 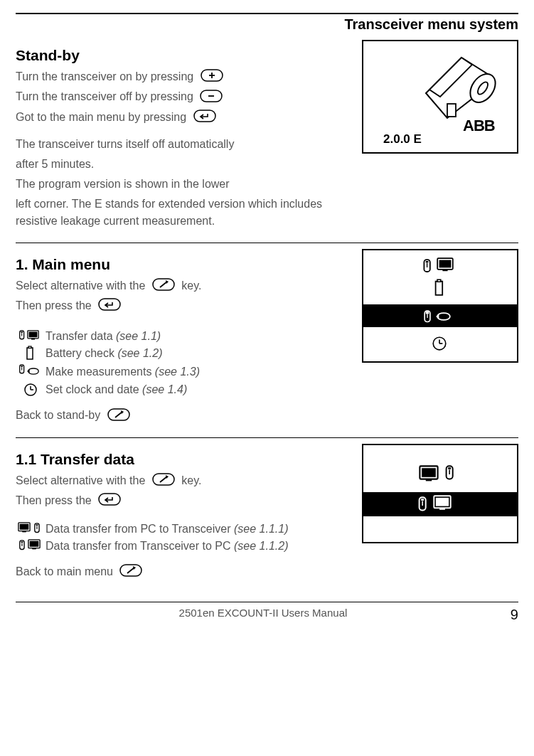 I want to click on menu-item-label: Battery check (see 1.2), so click(x=104, y=353).